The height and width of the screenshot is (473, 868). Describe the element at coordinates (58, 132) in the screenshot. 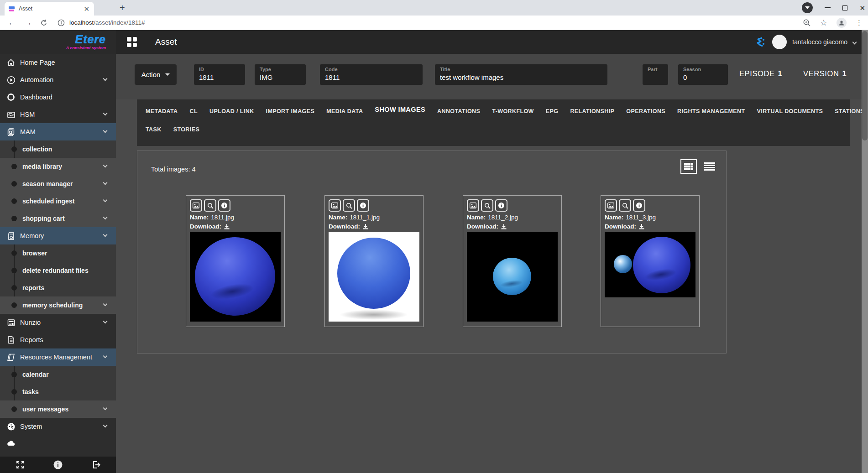

I see `sidebar-item-mam: MAM` at that location.